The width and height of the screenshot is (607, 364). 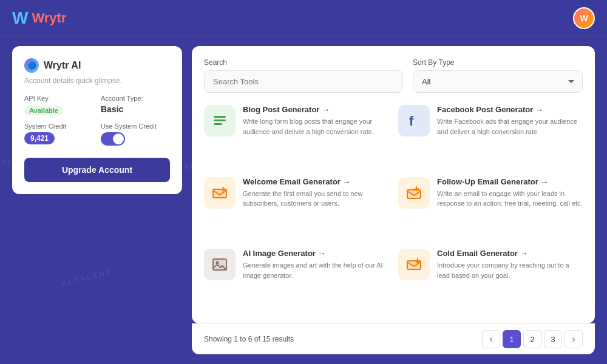 I want to click on api-key-section: API Key Available, so click(x=59, y=105).